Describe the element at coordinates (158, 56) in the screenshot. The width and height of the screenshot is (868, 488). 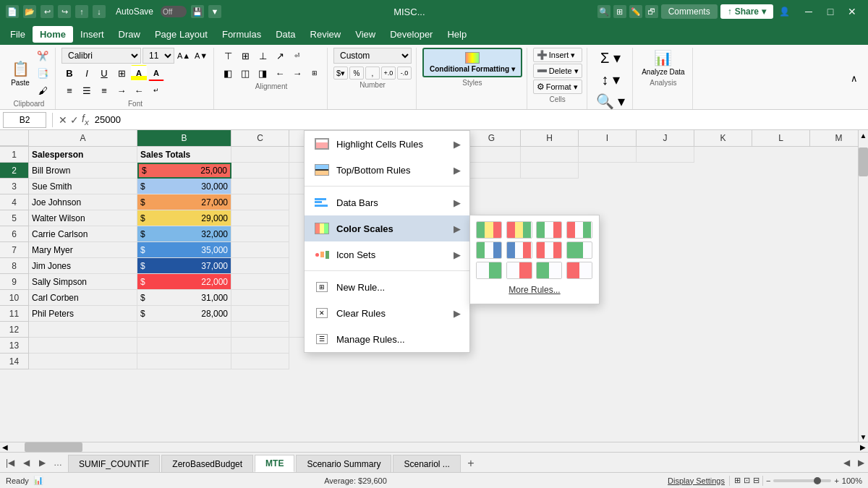
I see `font-size-select: 11` at that location.